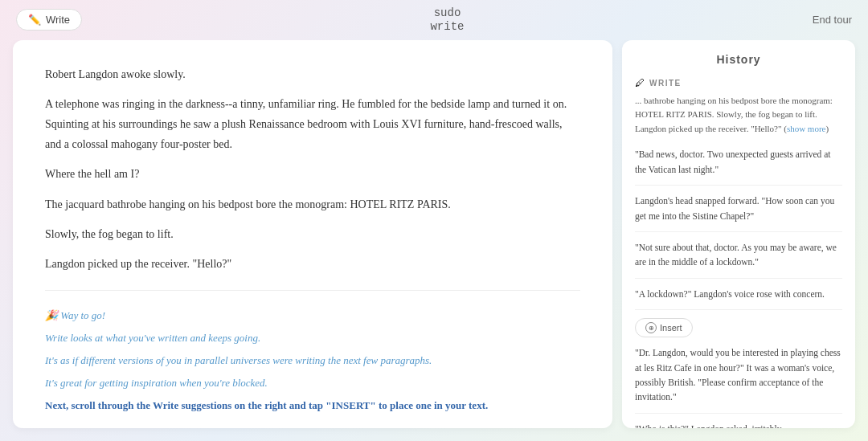  Describe the element at coordinates (640, 84) in the screenshot. I see `write-icon: 🖊` at that location.